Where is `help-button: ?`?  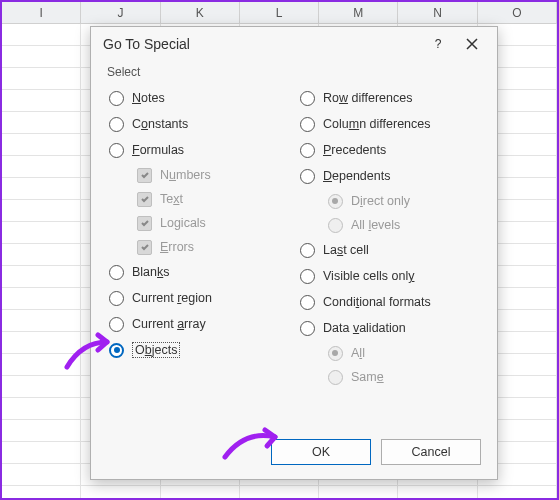 help-button: ? is located at coordinates (438, 44).